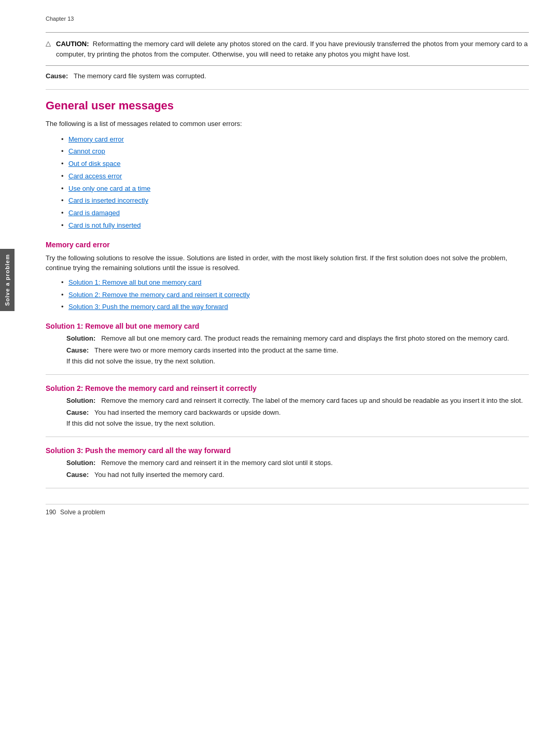 The width and height of the screenshot is (560, 745). I want to click on divider-top, so click(287, 89).